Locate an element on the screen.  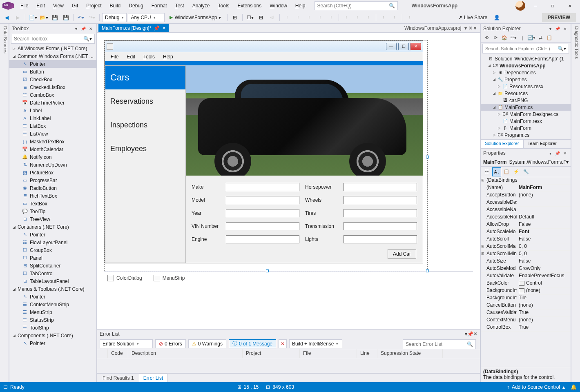
toolbox-item-menustrip: ☰MenuStrip is located at coordinates (53, 312).